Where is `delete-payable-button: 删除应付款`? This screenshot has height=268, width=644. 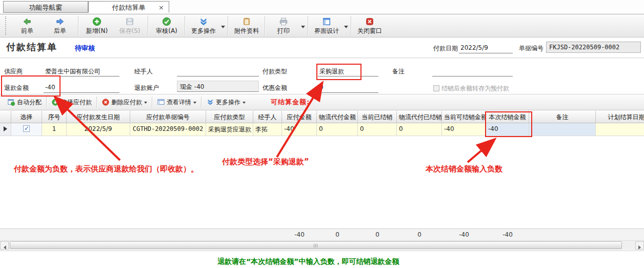 delete-payable-button: 删除应付款 is located at coordinates (125, 102).